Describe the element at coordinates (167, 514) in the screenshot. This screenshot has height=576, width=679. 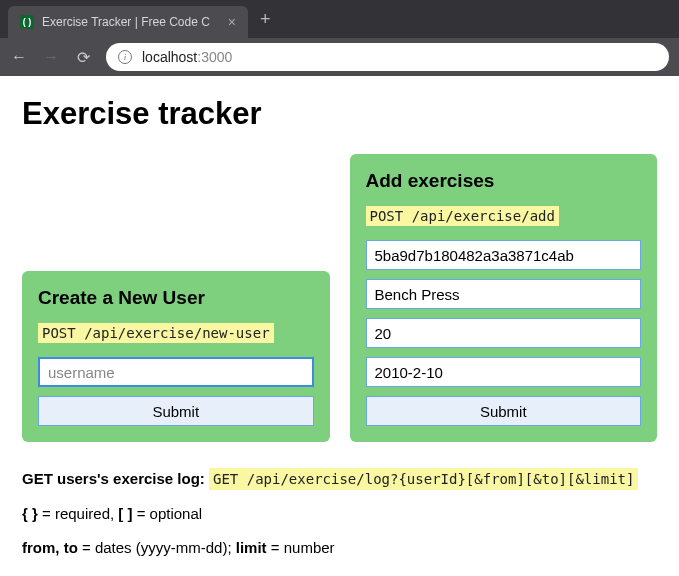
I see `docs-optional-text: = optional` at that location.